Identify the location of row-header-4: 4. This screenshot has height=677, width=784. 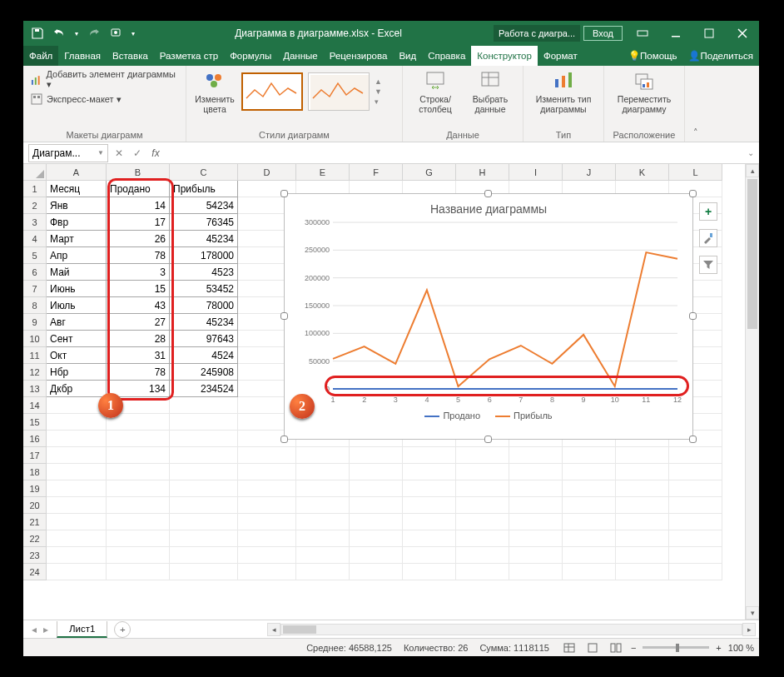
(35, 239).